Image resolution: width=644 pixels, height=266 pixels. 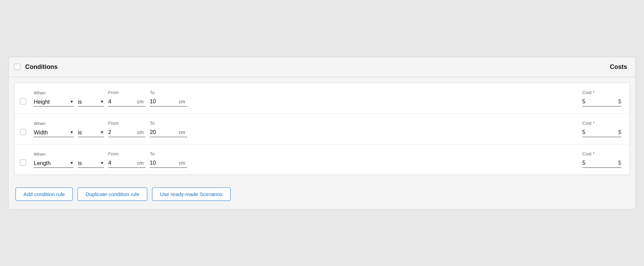 I want to click on row1-cost-label: Cost *, so click(x=602, y=92).